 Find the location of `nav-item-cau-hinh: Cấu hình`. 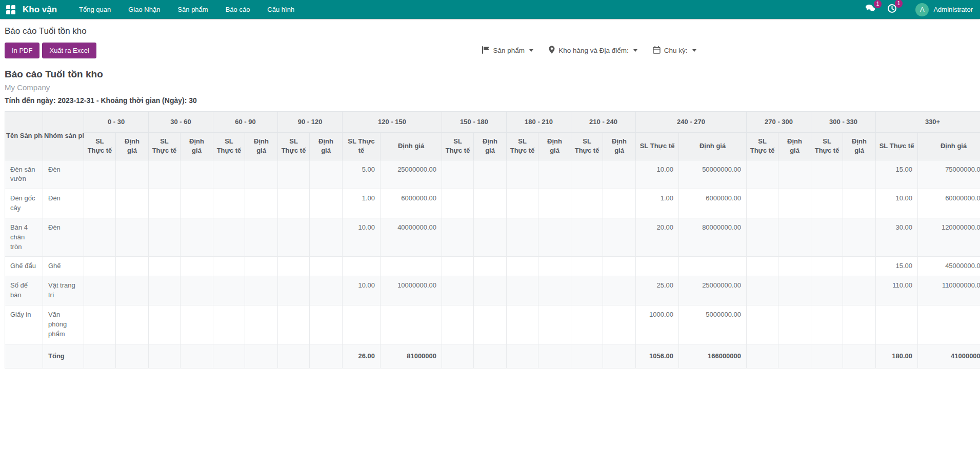

nav-item-cau-hinh: Cấu hình is located at coordinates (281, 9).